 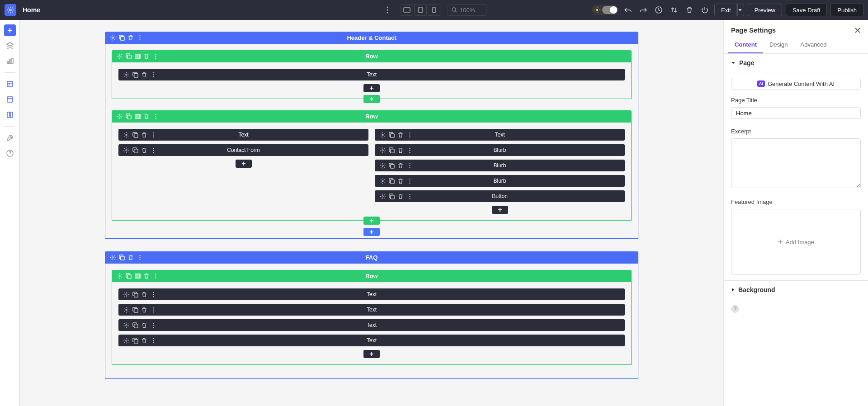 What do you see at coordinates (10, 84) in the screenshot?
I see `templates-button` at bounding box center [10, 84].